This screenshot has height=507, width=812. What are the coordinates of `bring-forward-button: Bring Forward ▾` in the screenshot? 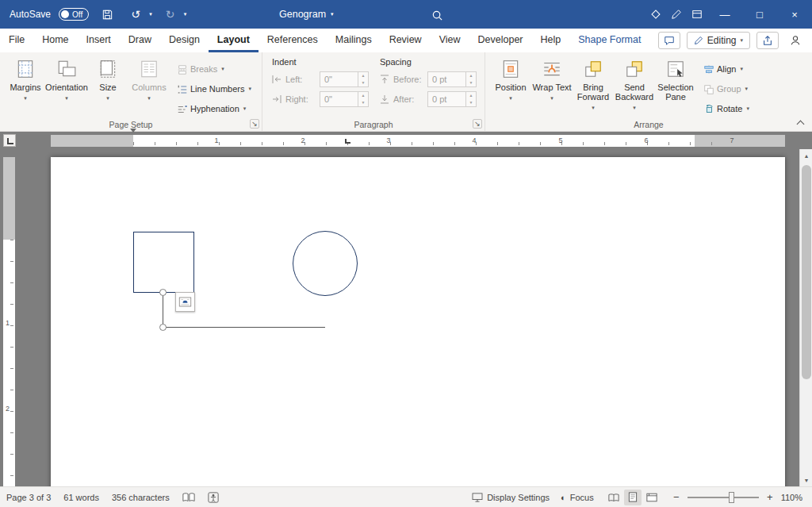 It's located at (593, 86).